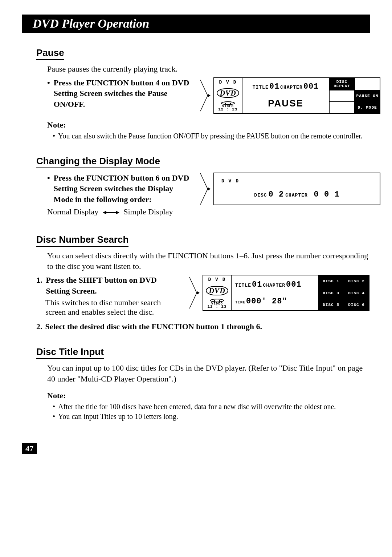 The height and width of the screenshot is (557, 392). What do you see at coordinates (211, 136) in the screenshot?
I see `pause-note-list: You can also switch the Pause function O…` at bounding box center [211, 136].